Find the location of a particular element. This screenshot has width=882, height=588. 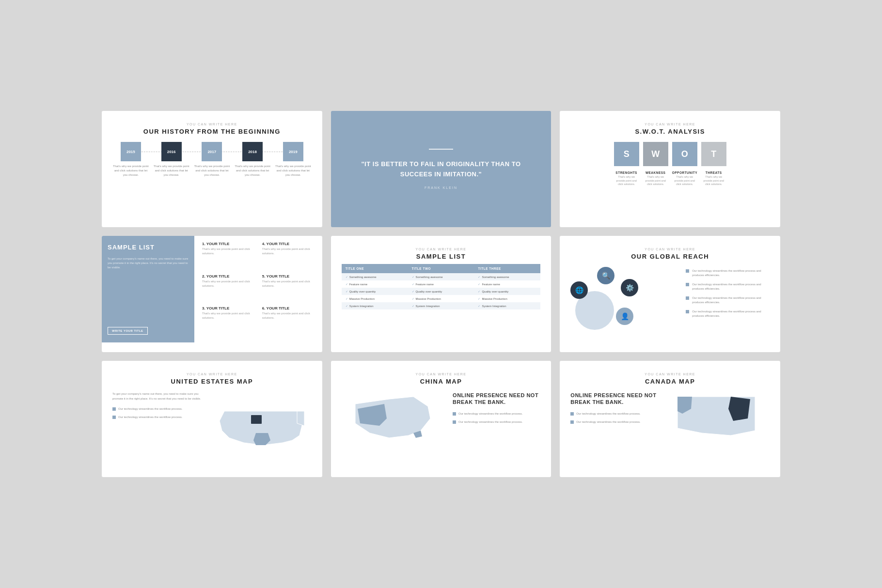

timeline-text-1: That's why we provide point and click so… is located at coordinates (172, 170).